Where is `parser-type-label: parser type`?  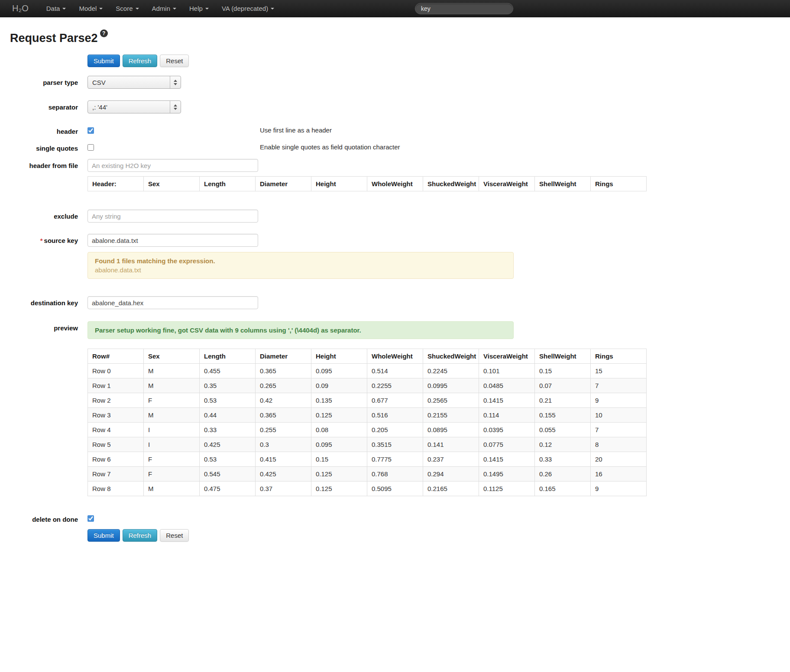 parser-type-label: parser type is located at coordinates (44, 81).